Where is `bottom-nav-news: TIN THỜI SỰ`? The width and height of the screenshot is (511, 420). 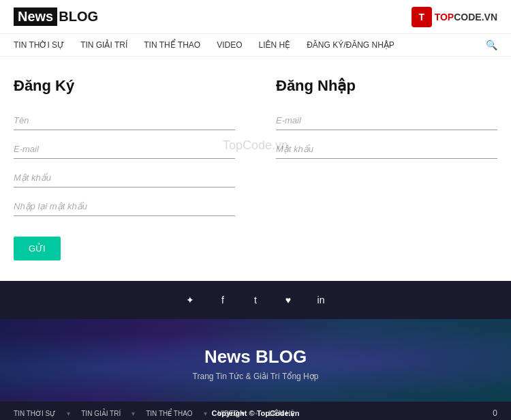 bottom-nav-news: TIN THỜI SỰ is located at coordinates (35, 413).